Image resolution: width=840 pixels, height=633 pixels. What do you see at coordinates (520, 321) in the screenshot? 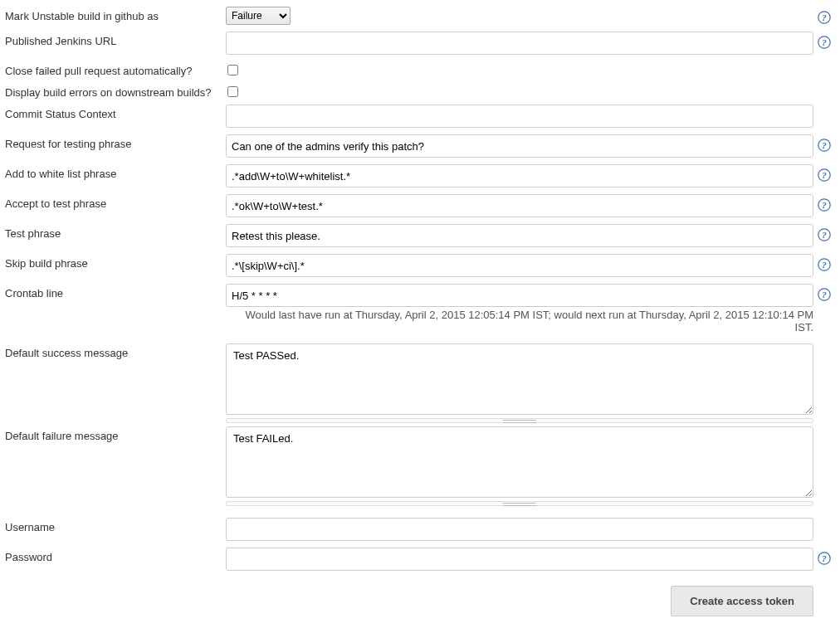
I see `crontab-hint: Would last have run at Thursday, April 2…` at bounding box center [520, 321].